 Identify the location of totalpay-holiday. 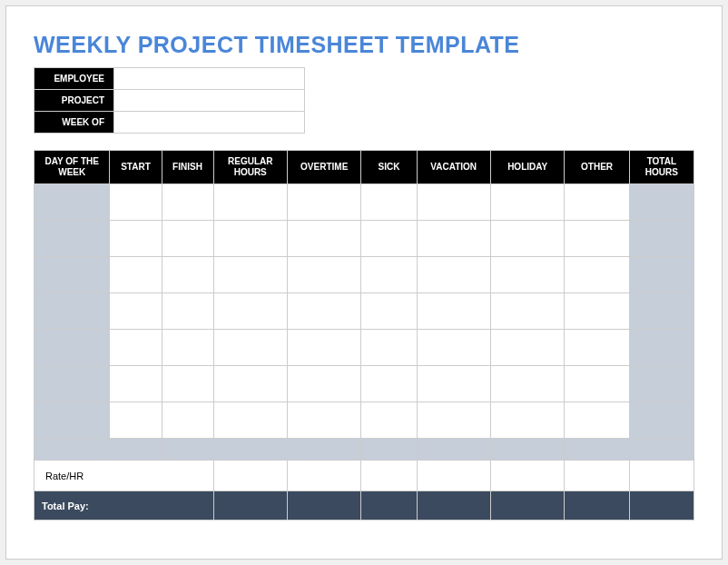
(526, 506).